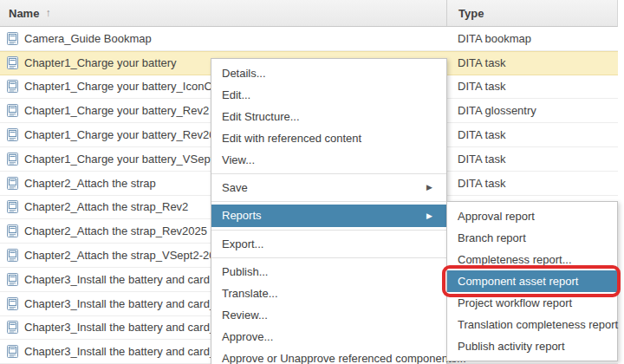  I want to click on row-name-label: Chapter2_Attach the strap_VSept2-2025, so click(127, 255).